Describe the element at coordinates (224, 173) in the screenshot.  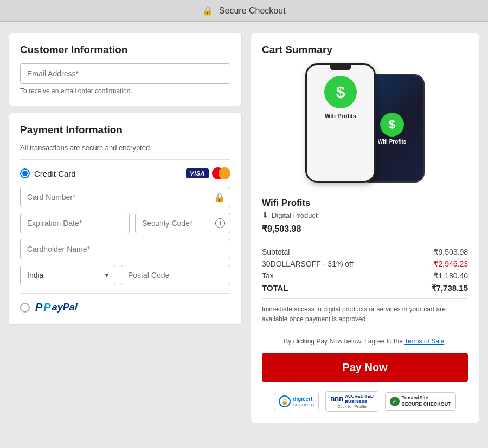
I see `mc-circle-right` at that location.